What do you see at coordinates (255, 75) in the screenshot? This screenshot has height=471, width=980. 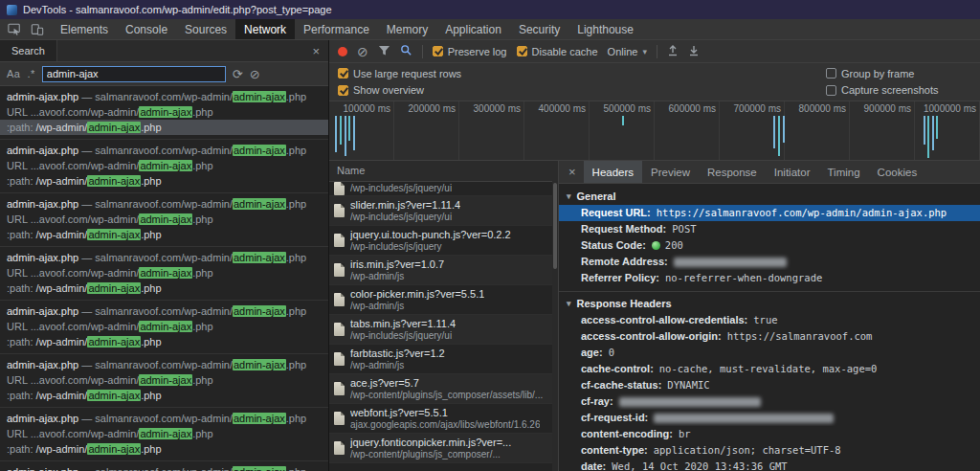 I see `search-clear-icon: ⊘` at bounding box center [255, 75].